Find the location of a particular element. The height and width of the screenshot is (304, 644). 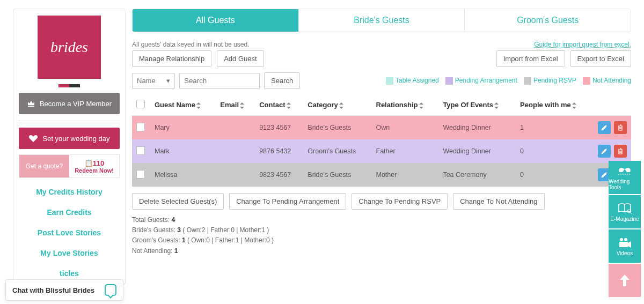

col-category: Category is located at coordinates (337, 105).